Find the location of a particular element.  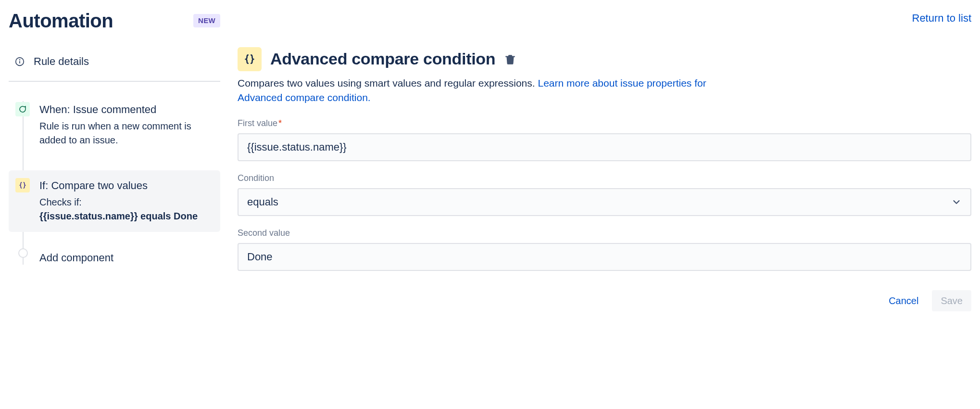

new-badge: NEW is located at coordinates (207, 21).